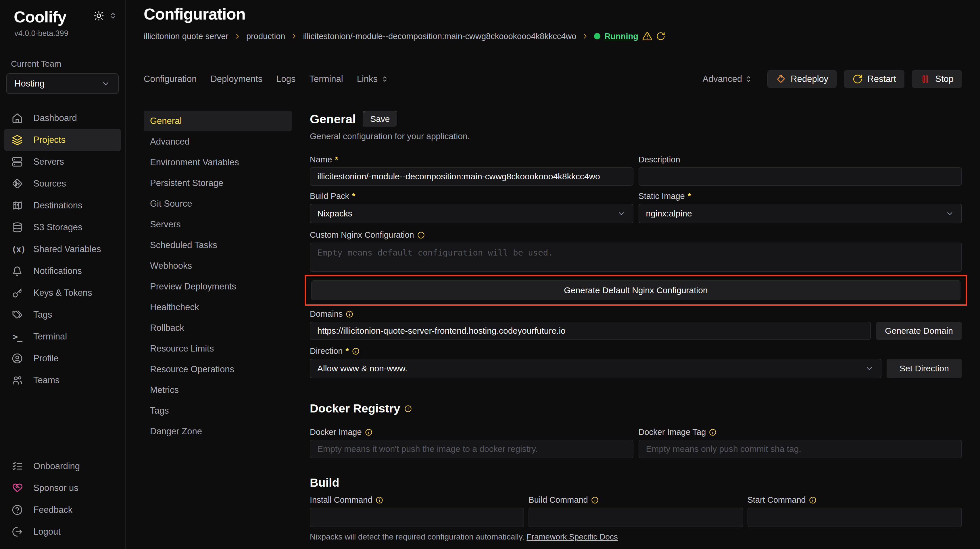 The width and height of the screenshot is (980, 549). Describe the element at coordinates (17, 162) in the screenshot. I see `server-icon` at that location.